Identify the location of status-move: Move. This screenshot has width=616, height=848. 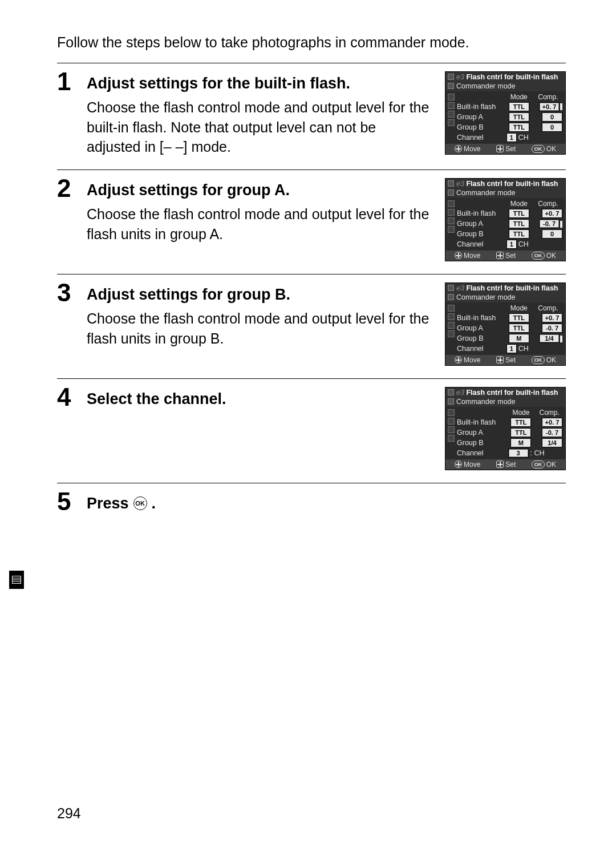
(472, 149).